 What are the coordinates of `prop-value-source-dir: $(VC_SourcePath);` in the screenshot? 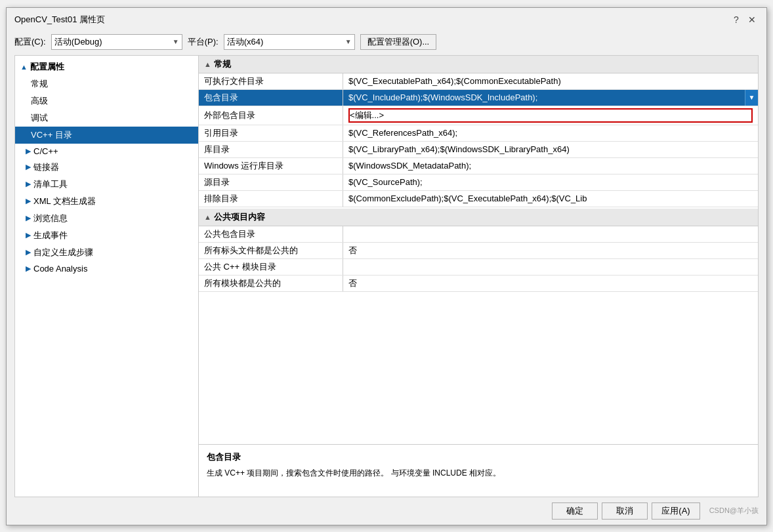 It's located at (551, 182).